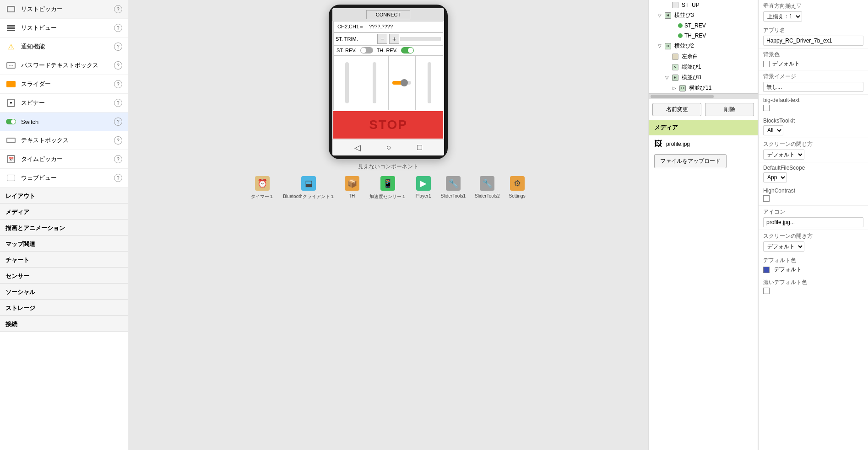 The height and width of the screenshot is (450, 868). Describe the element at coordinates (677, 110) in the screenshot. I see `rename-button: 名前変更` at that location.